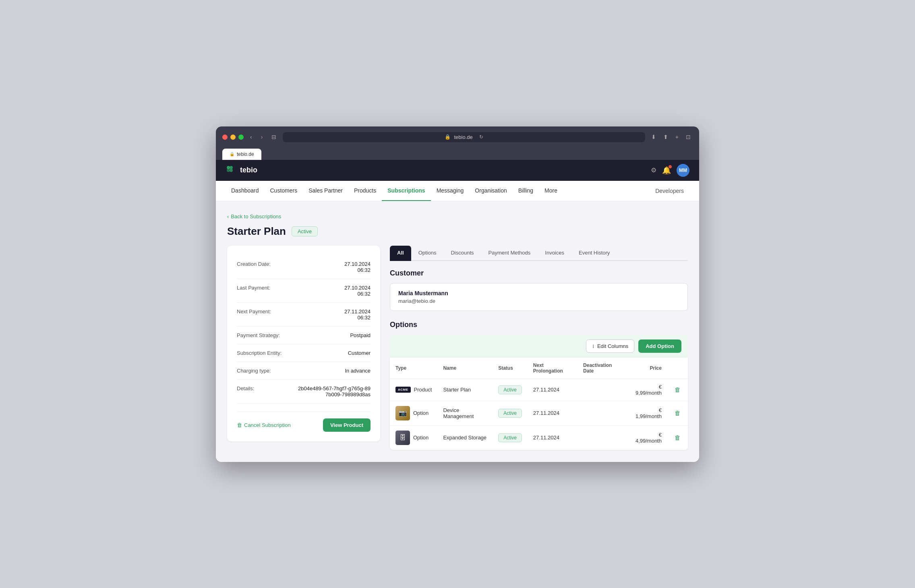  I want to click on cancel-subscription-text: Cancel Subscription, so click(267, 425).